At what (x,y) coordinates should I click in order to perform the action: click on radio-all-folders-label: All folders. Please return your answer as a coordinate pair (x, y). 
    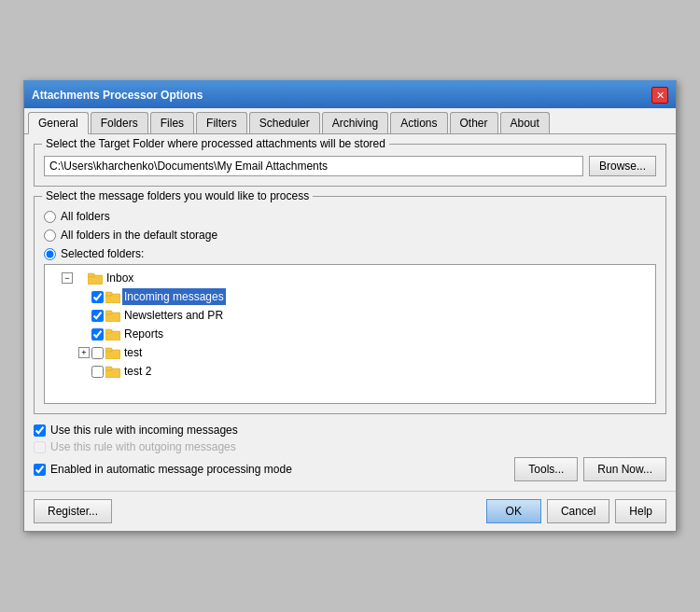
    Looking at the image, I should click on (86, 216).